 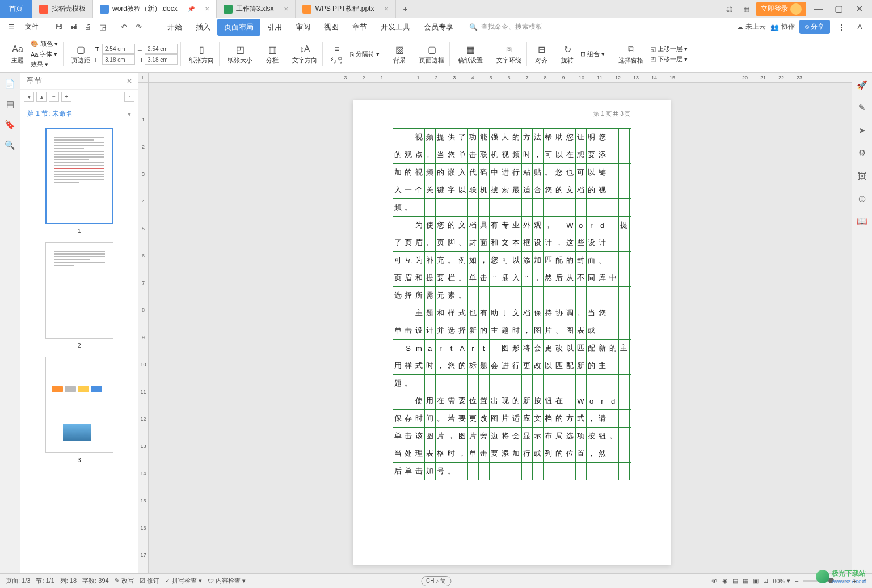 I want to click on horizontal-ruler: 32112345678910111213141520212223, so click(x=500, y=78).